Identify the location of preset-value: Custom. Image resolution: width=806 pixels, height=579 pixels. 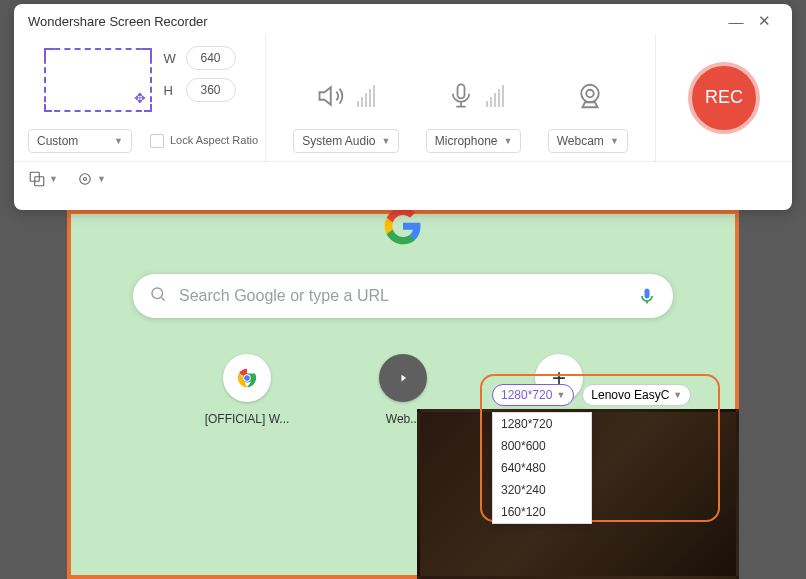
(58, 141).